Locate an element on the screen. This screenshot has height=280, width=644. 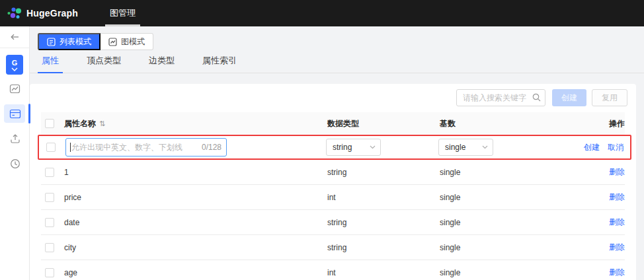
property-name-cell: age is located at coordinates (196, 273).